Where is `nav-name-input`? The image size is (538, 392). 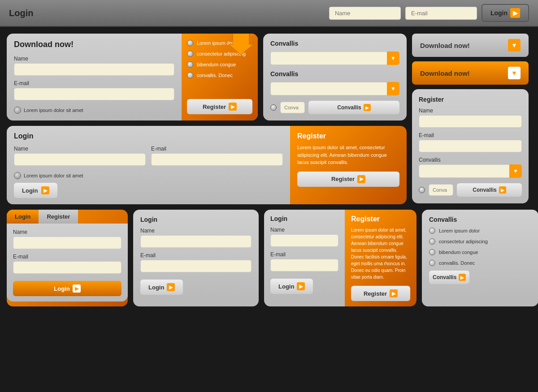
nav-name-input is located at coordinates (365, 13).